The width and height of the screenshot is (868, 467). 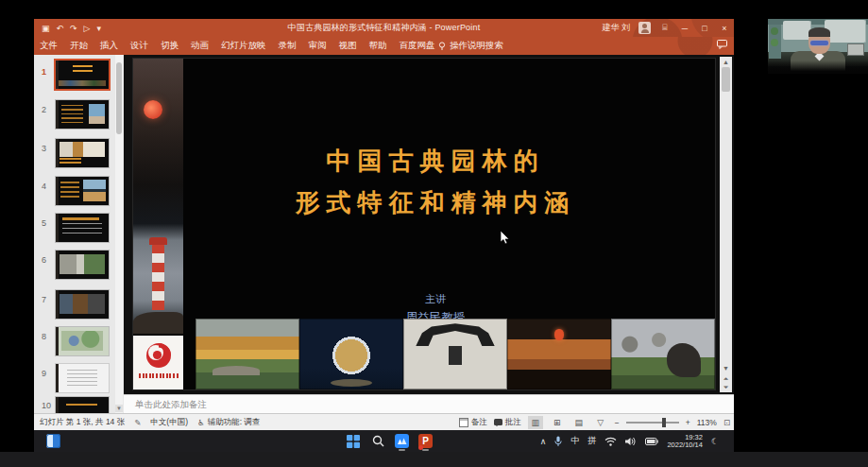 I want to click on speaker-icon, so click(x=631, y=441).